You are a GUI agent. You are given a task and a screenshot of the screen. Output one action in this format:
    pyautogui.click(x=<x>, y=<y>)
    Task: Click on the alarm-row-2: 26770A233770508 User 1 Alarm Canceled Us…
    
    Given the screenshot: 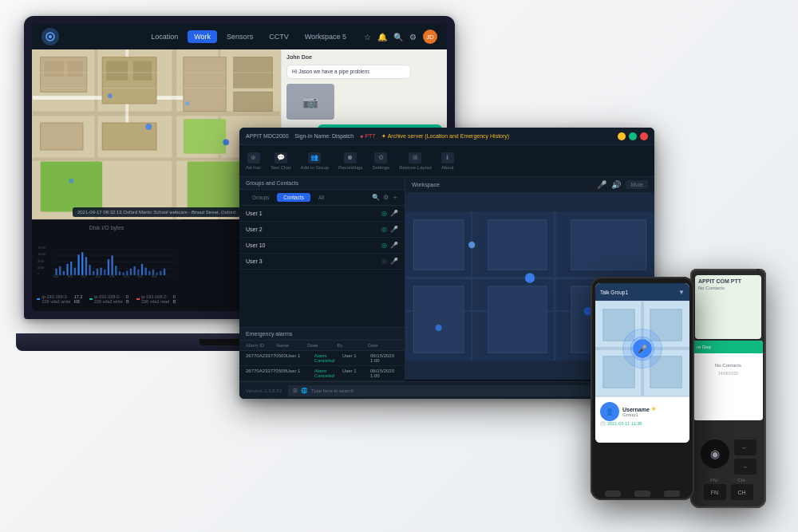 What is the action you would take?
    pyautogui.click(x=322, y=373)
    